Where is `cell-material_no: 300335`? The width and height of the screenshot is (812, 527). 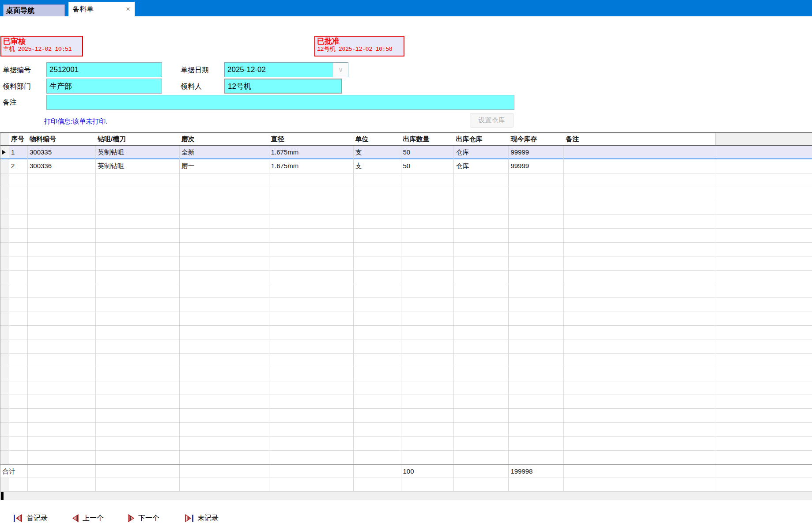
cell-material_no: 300335 is located at coordinates (62, 153).